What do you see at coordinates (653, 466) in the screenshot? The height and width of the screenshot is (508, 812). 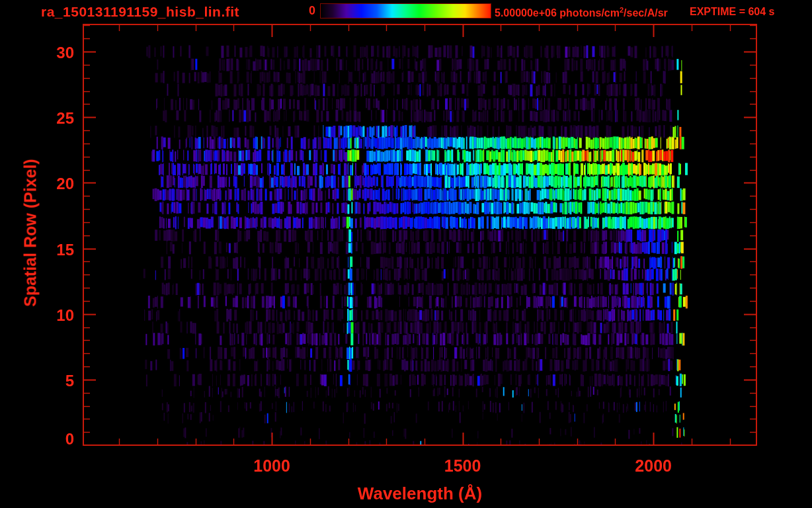 I see `x-tick-label: 2000` at bounding box center [653, 466].